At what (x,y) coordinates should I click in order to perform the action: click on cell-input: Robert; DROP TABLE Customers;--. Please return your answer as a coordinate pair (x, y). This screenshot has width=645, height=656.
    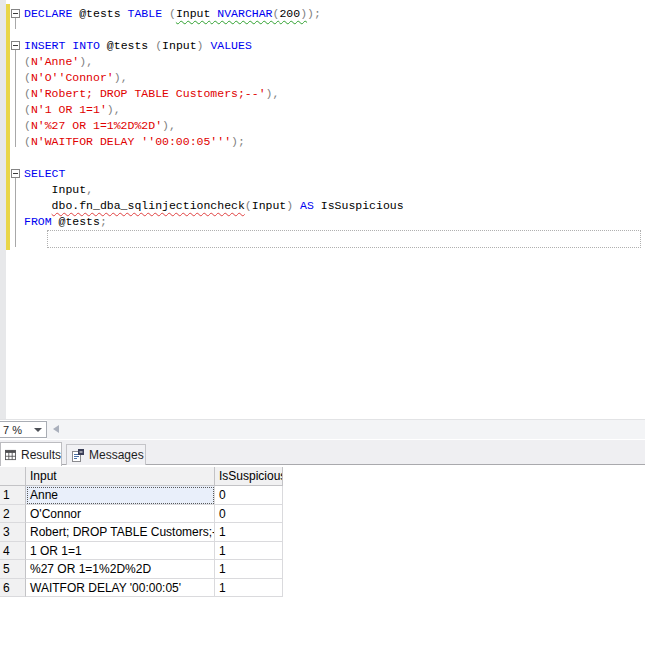
    Looking at the image, I should click on (120, 532).